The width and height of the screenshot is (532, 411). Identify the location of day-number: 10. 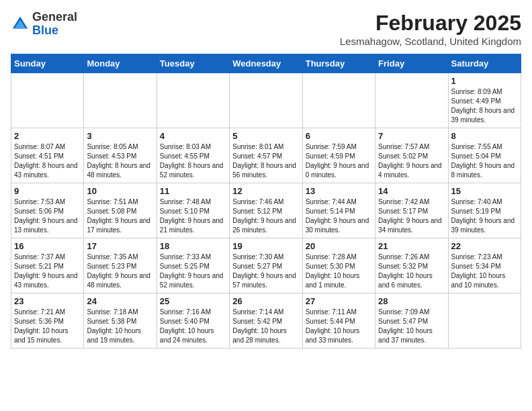
(120, 191).